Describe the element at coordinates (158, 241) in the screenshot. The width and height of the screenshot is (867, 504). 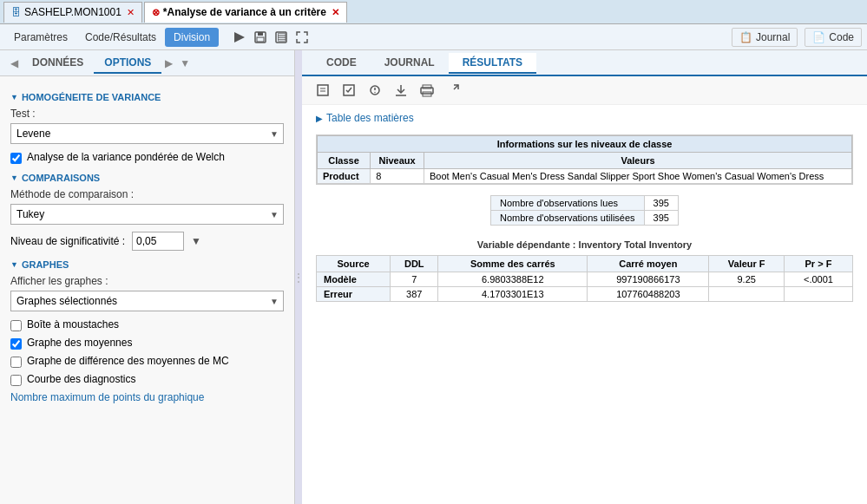
I see `niveau-input` at that location.